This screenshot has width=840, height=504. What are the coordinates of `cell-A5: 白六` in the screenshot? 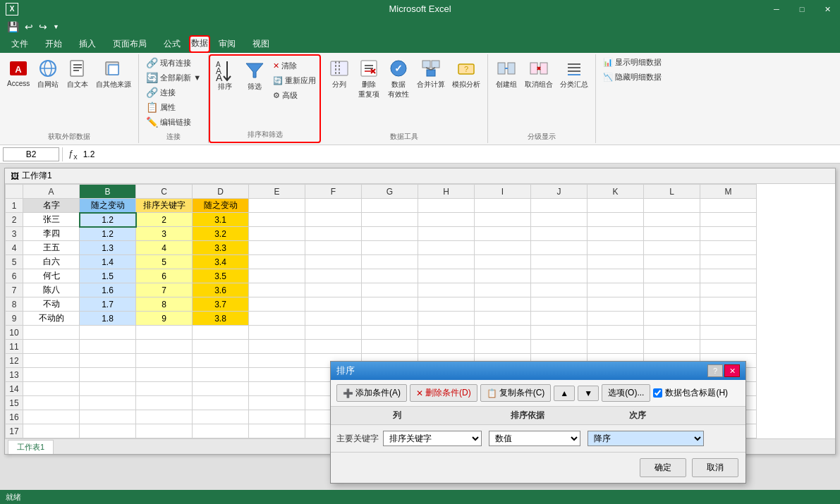 It's located at (51, 262).